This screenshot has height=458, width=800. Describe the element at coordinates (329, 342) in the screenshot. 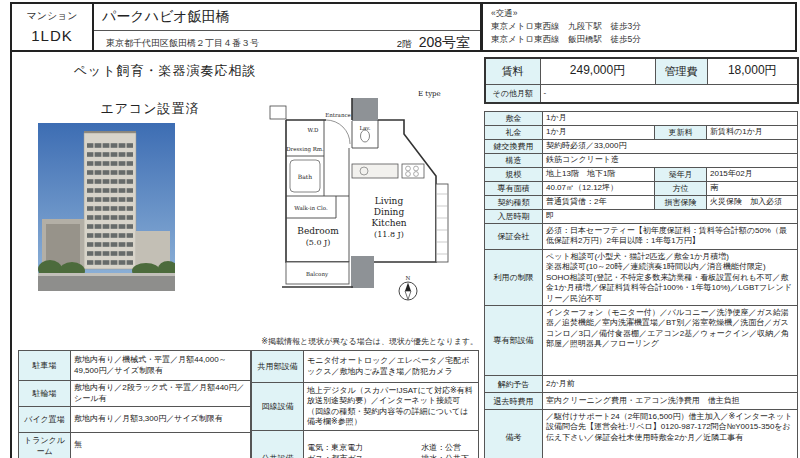

I see `disclaimer-note: ※掲載情報と現状が異なる場合は、現状が優先となります。` at that location.